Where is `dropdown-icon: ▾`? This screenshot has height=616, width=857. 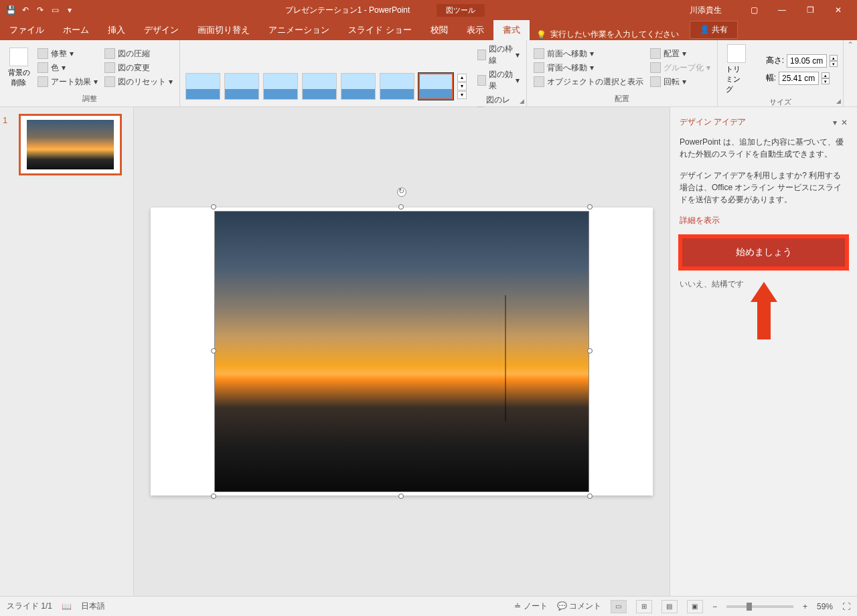 dropdown-icon: ▾ is located at coordinates (171, 82).